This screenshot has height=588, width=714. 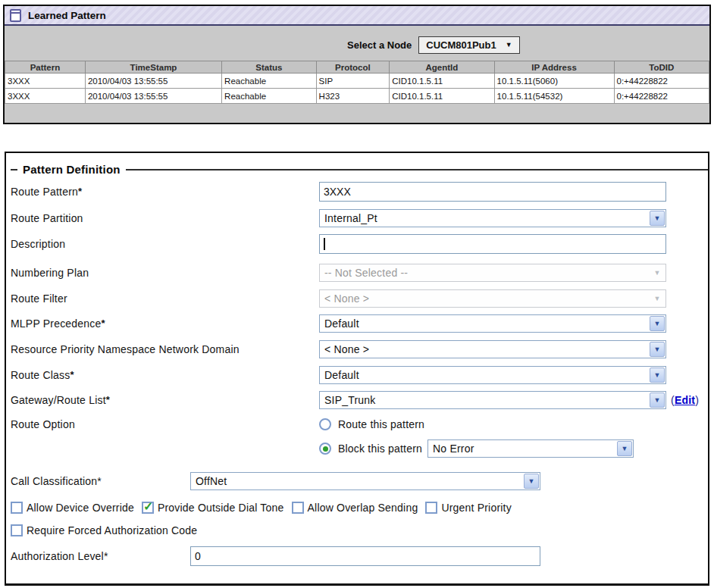 I want to click on learned-pattern-titlebar: Learned Pattern, so click(x=357, y=16).